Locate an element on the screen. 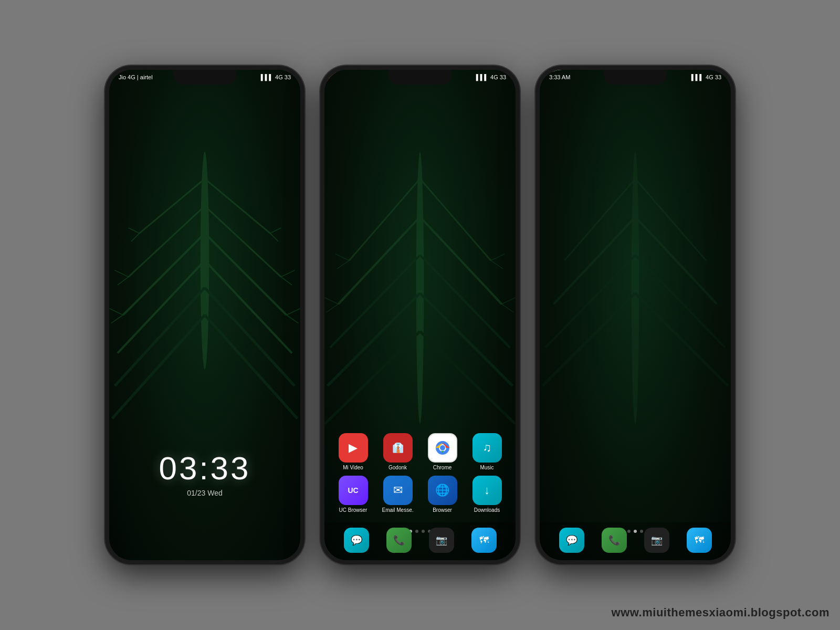 The width and height of the screenshot is (840, 630). godonk-icon: 👔 is located at coordinates (398, 448).